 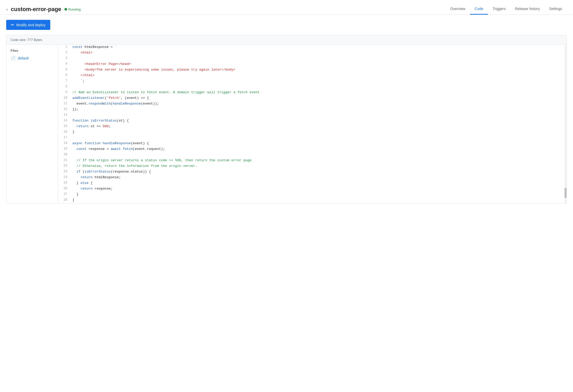 What do you see at coordinates (312, 155) in the screenshot?
I see `table-row: 20` at bounding box center [312, 155].